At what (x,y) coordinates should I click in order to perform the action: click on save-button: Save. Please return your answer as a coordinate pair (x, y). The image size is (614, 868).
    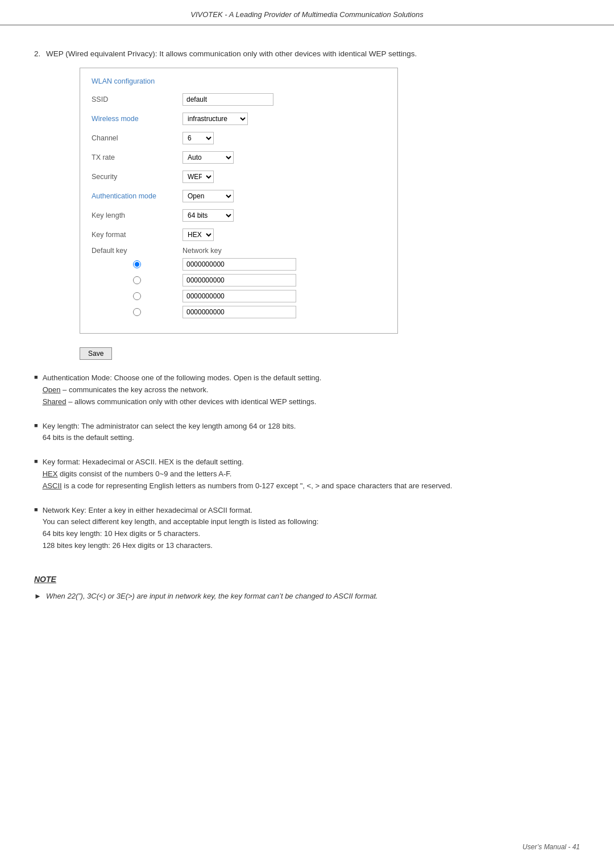
    Looking at the image, I should click on (96, 354).